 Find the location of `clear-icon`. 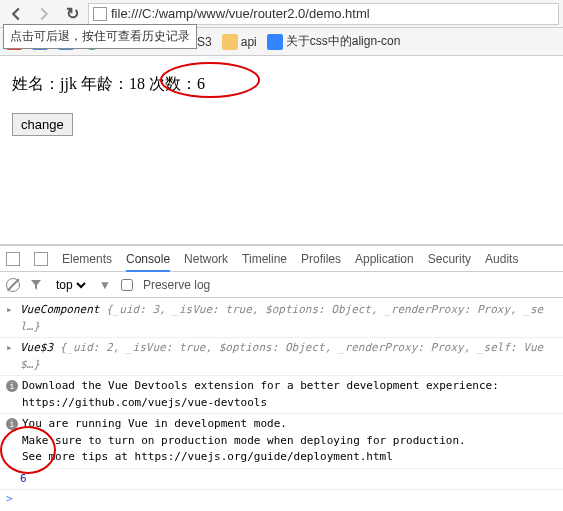

clear-icon is located at coordinates (13, 285).